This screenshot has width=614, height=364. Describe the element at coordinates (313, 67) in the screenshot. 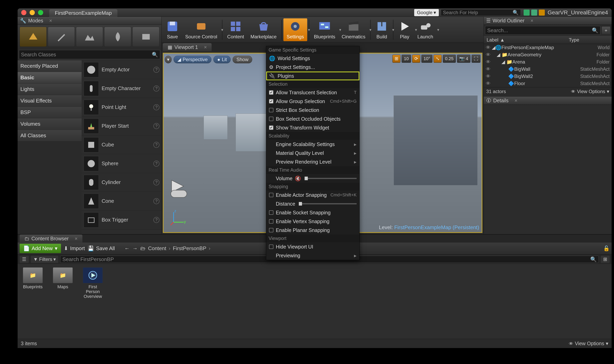

I see `menu-project-settings: ⚙Project Settings...` at that location.